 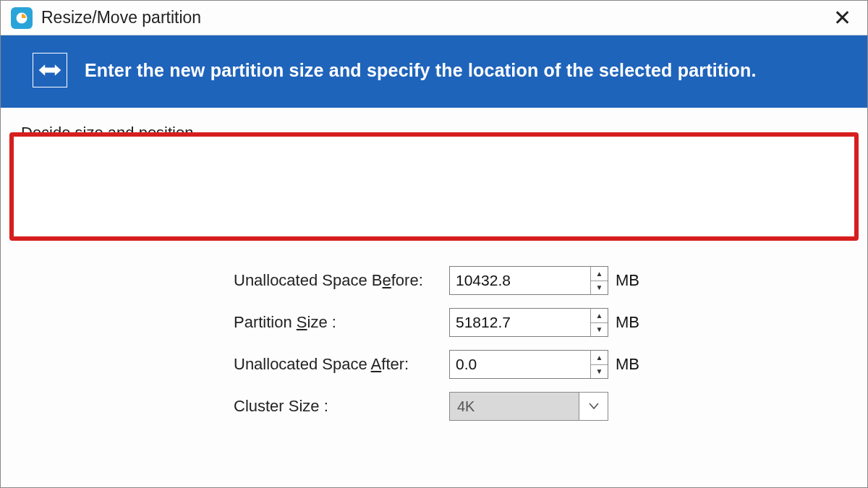 I want to click on value-unallocated-before: 10432.8, so click(x=483, y=281).